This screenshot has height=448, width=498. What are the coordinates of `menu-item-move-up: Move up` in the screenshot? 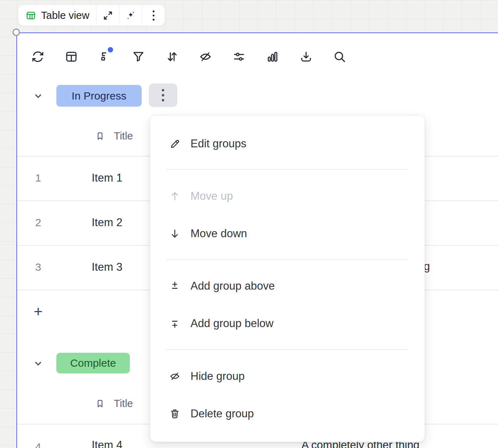 It's located at (288, 196).